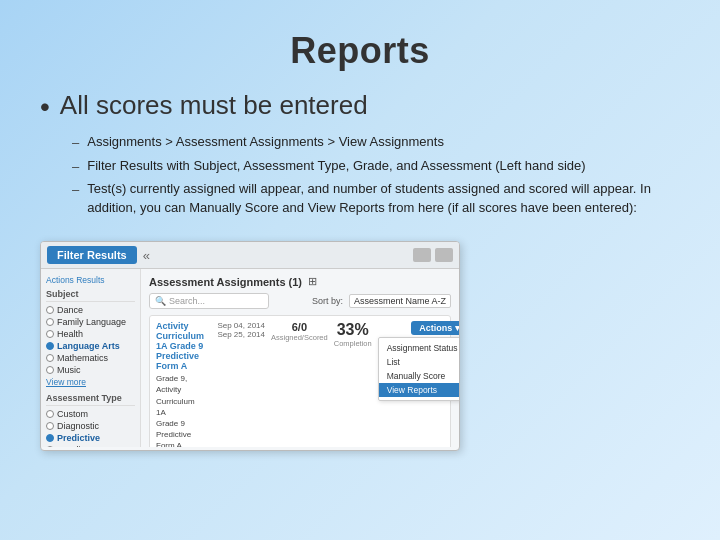 The width and height of the screenshot is (720, 540). What do you see at coordinates (50, 438) in the screenshot?
I see `assessment-type-predictive-radio` at bounding box center [50, 438].